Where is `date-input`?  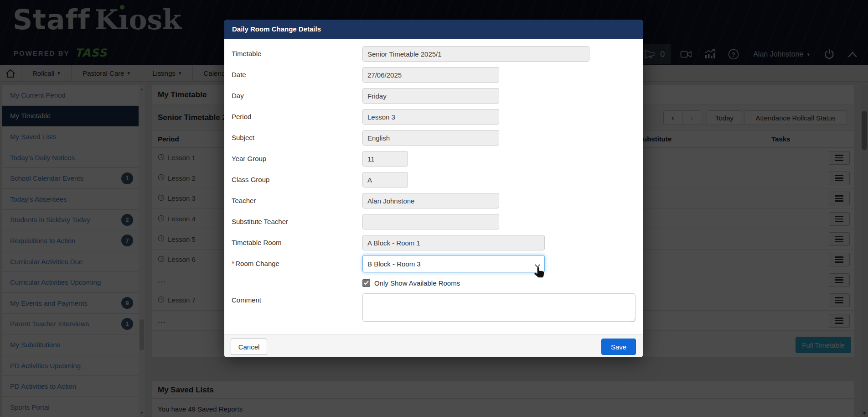
date-input is located at coordinates (431, 75).